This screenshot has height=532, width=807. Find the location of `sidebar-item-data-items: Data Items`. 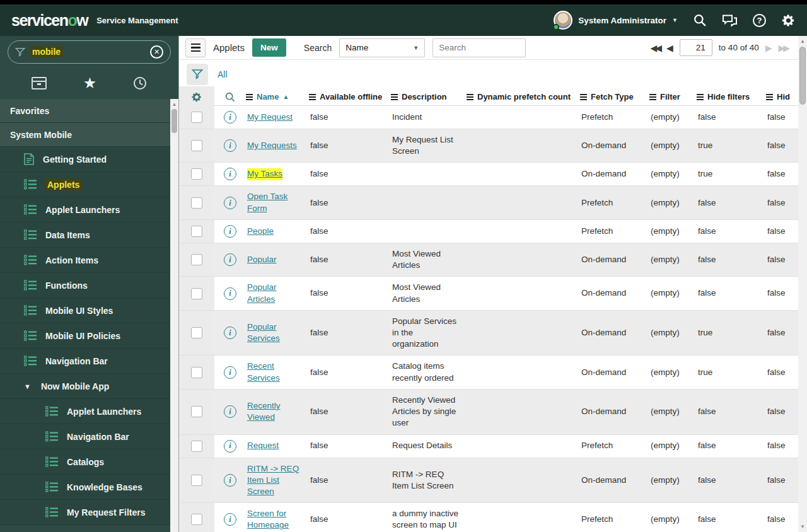

sidebar-item-data-items: Data Items is located at coordinates (85, 235).